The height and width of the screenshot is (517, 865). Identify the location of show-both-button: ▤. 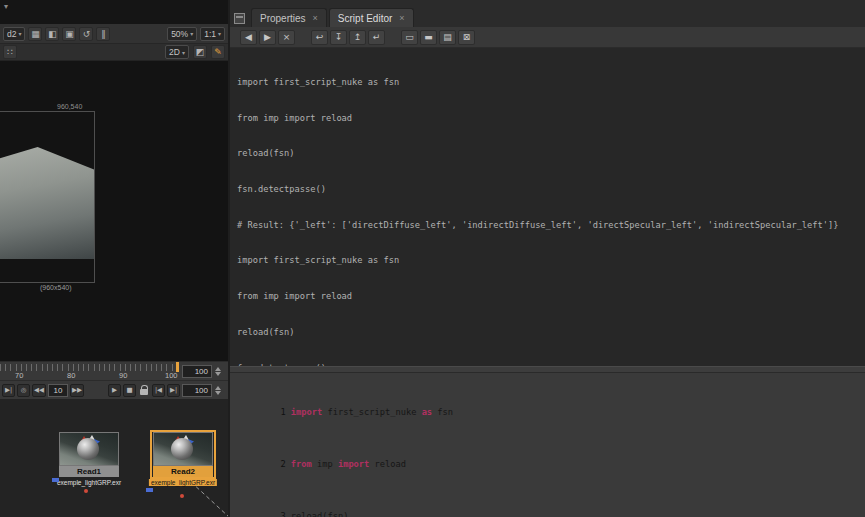
(448, 38).